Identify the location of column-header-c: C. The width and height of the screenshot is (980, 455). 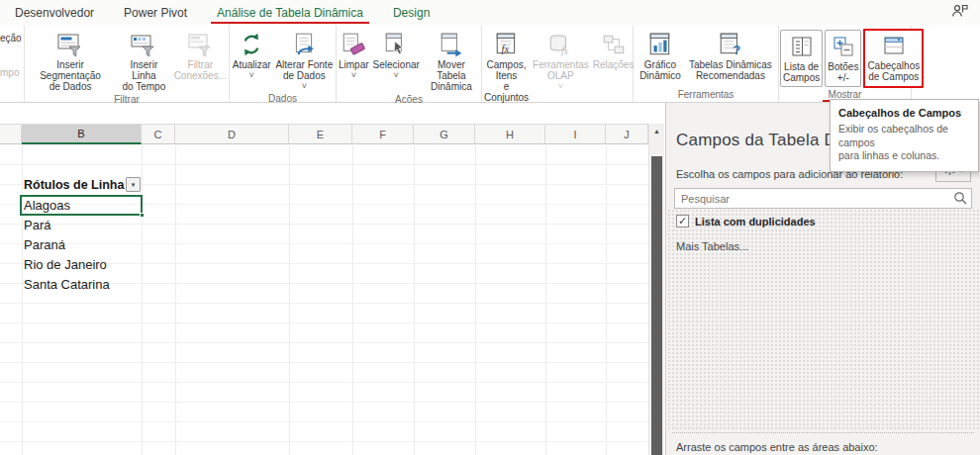
(158, 135).